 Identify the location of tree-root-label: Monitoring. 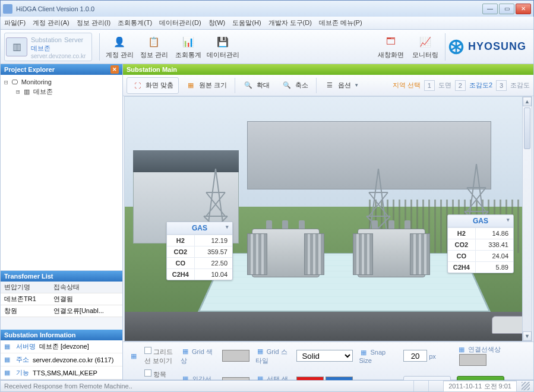
(37, 82).